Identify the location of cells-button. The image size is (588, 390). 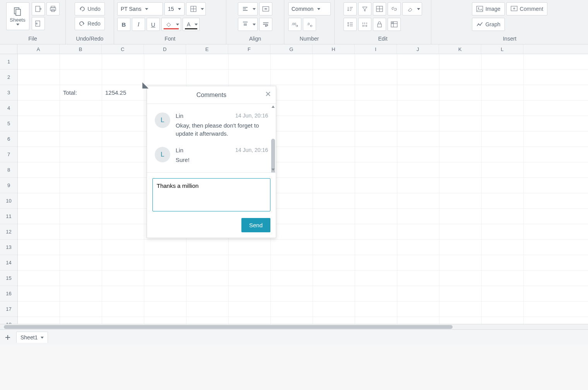
(379, 9).